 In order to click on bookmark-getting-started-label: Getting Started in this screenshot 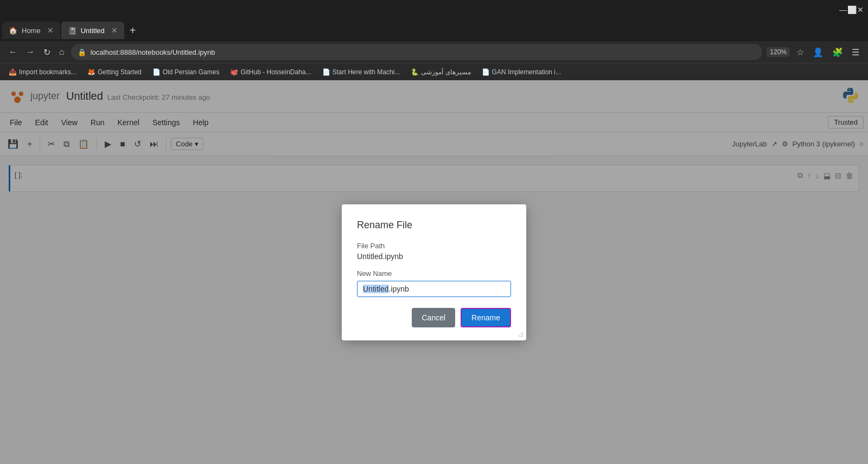, I will do `click(119, 72)`.